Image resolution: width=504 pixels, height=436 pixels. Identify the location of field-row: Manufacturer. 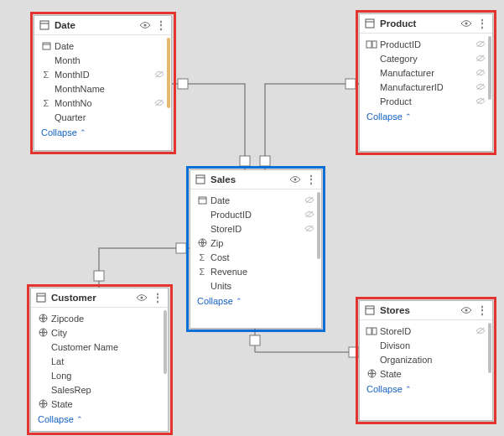
(426, 72).